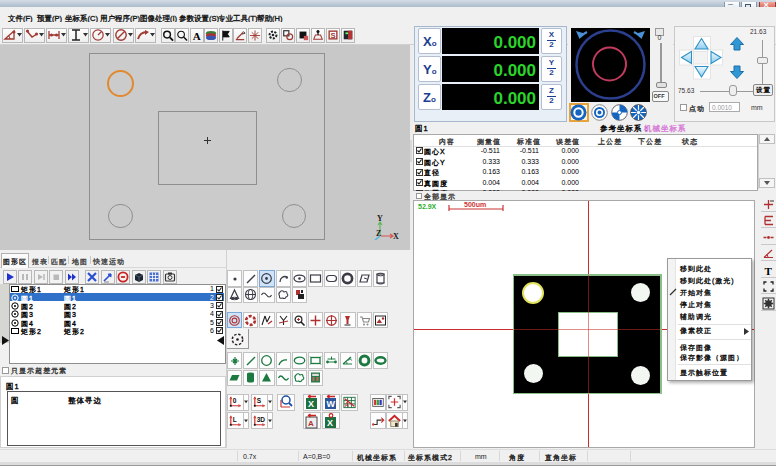  What do you see at coordinates (330, 404) in the screenshot?
I see `svg-text: W` at bounding box center [330, 404].